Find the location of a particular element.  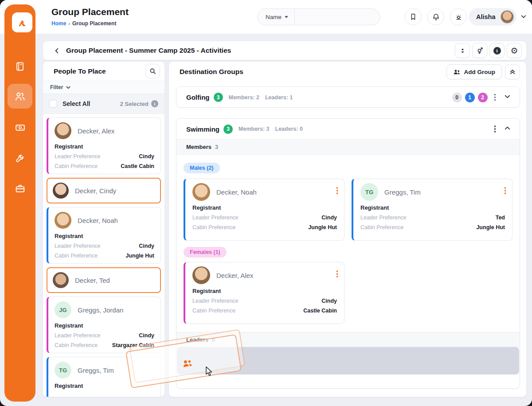

breadcrumb-current: Group Placement is located at coordinates (94, 23).